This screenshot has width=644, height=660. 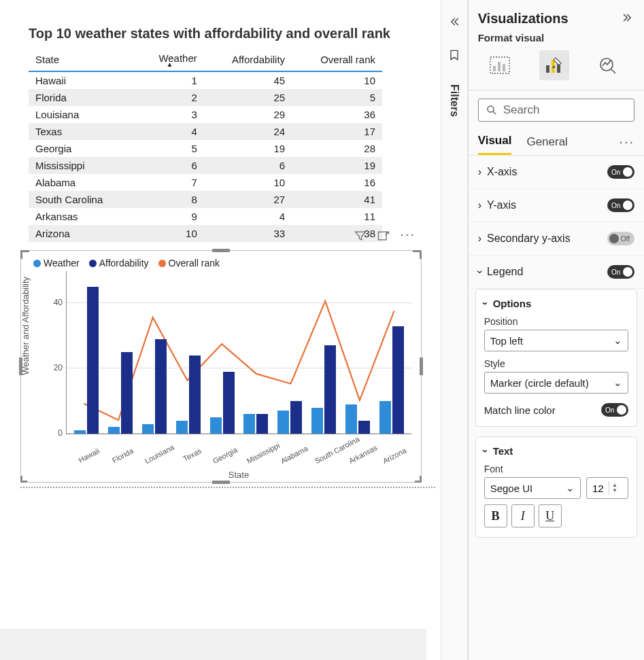 What do you see at coordinates (124, 455) in the screenshot?
I see `x-tick-label: Florida` at bounding box center [124, 455].